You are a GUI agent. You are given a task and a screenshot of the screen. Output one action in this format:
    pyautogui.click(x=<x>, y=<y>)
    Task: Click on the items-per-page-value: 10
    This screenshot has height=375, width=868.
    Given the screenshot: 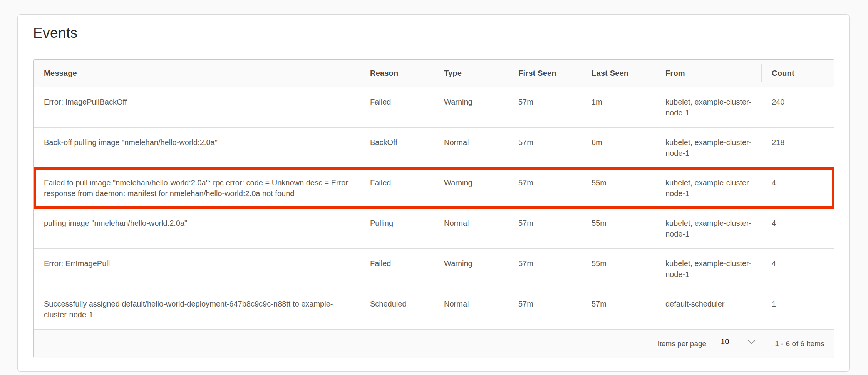 What is the action you would take?
    pyautogui.click(x=725, y=342)
    